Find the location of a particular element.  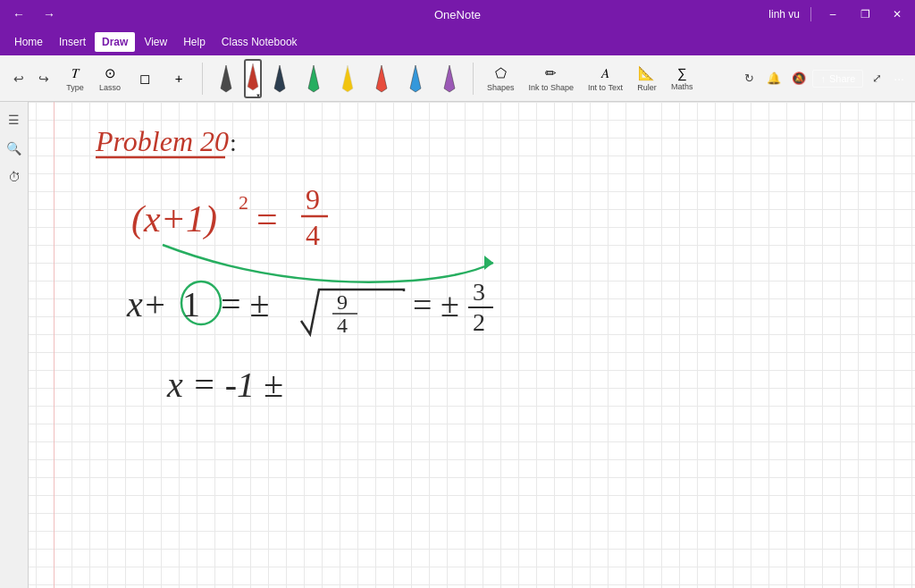

lasso-icon: ⊙ is located at coordinates (111, 73).